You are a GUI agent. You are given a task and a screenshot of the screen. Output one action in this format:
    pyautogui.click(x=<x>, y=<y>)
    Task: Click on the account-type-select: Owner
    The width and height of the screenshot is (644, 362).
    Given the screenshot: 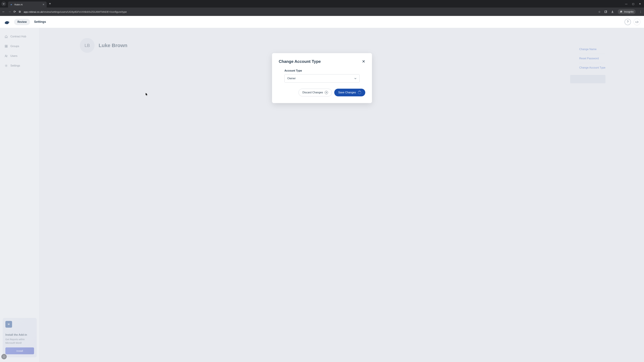 What is the action you would take?
    pyautogui.click(x=322, y=78)
    